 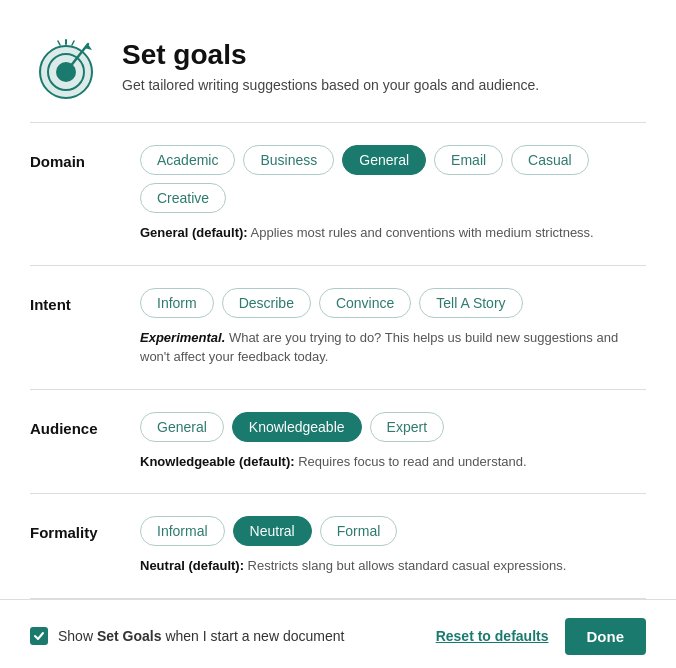 I want to click on audience-desc-text: Requires focus to read and understand., so click(x=411, y=462).